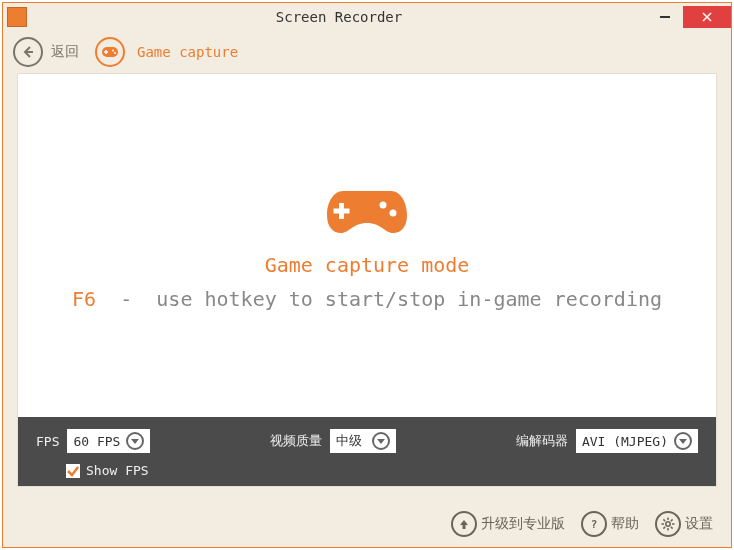 The width and height of the screenshot is (734, 550). Describe the element at coordinates (367, 299) in the screenshot. I see `hotkey-instruction: F6 - use hotkey to start/stop in-game re…` at that location.